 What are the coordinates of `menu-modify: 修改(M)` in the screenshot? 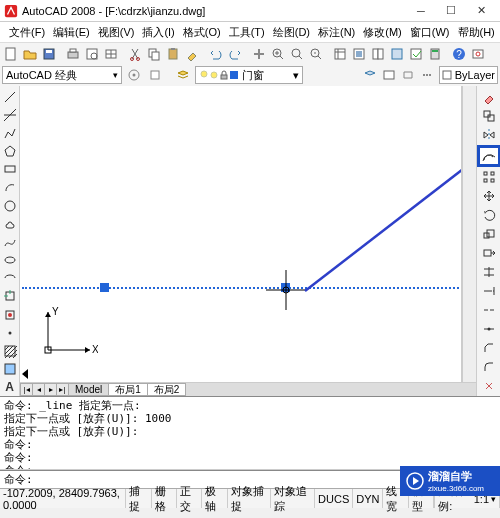 It's located at (382, 32).